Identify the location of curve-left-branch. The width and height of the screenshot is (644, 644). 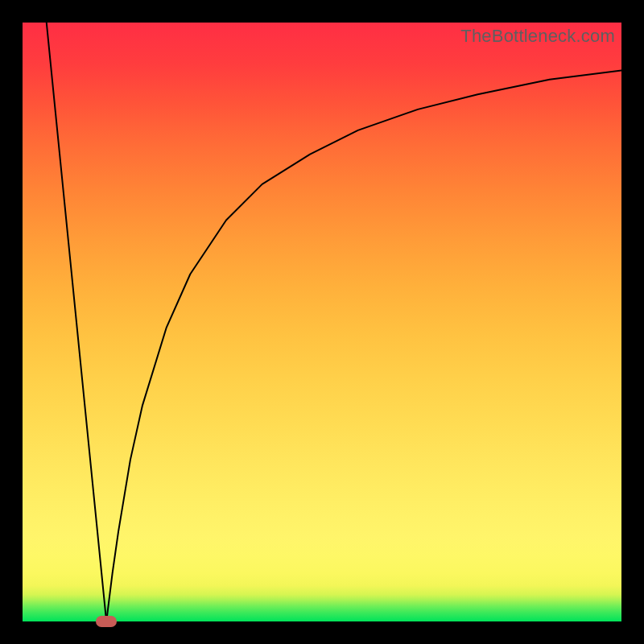
(76, 322).